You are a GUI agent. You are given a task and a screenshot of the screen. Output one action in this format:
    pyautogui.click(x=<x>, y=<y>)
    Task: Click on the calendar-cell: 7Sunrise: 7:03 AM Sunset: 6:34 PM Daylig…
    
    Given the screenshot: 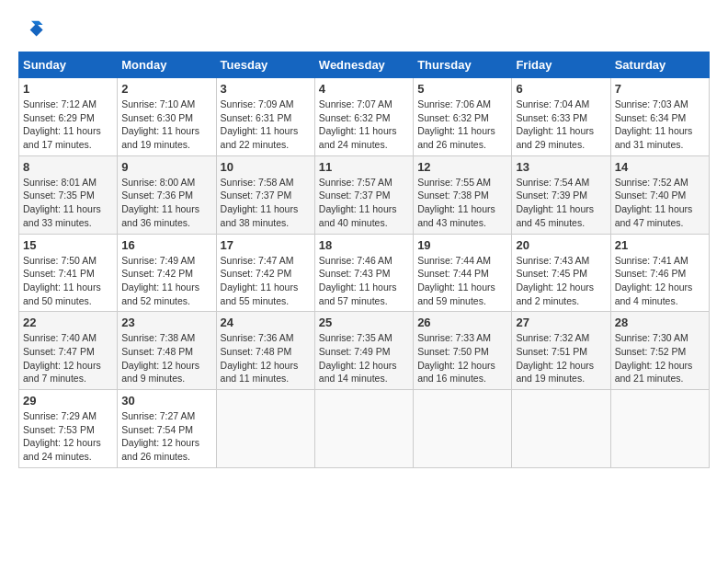 What is the action you would take?
    pyautogui.click(x=660, y=118)
    